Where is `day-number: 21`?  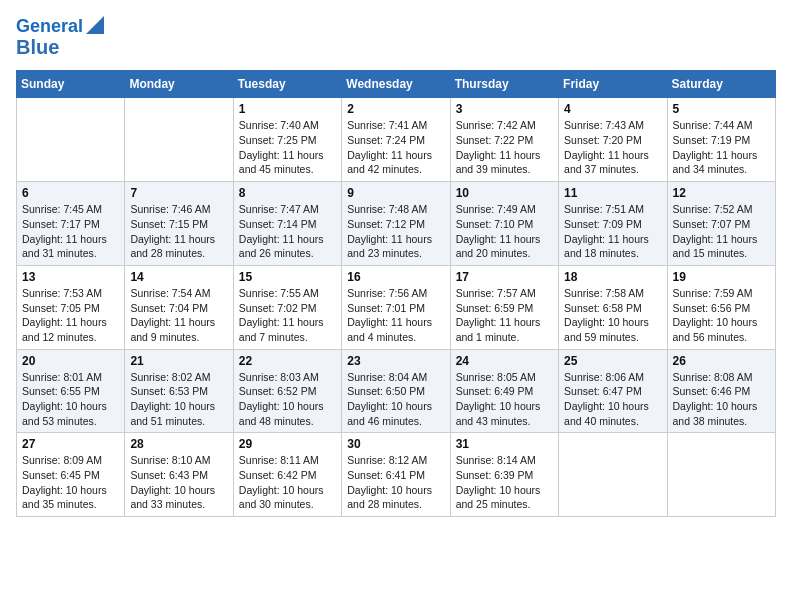 day-number: 21 is located at coordinates (178, 361).